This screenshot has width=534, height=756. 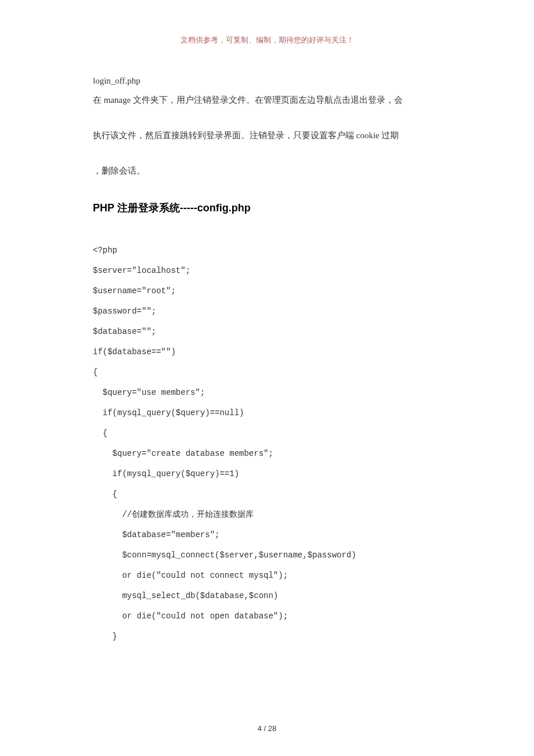 What do you see at coordinates (267, 40) in the screenshot?
I see `header-note: 文档供参考，可复制、编制，期待您的好评与关注！` at bounding box center [267, 40].